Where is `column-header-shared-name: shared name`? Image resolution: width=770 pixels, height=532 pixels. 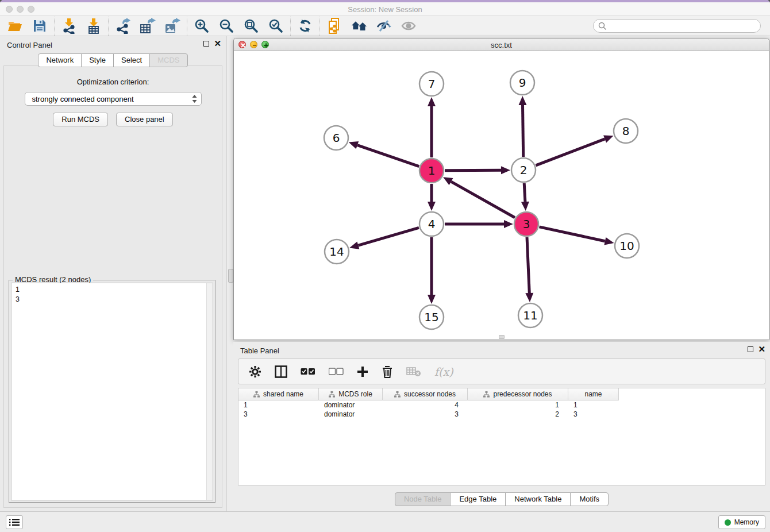 column-header-shared-name: shared name is located at coordinates (279, 394).